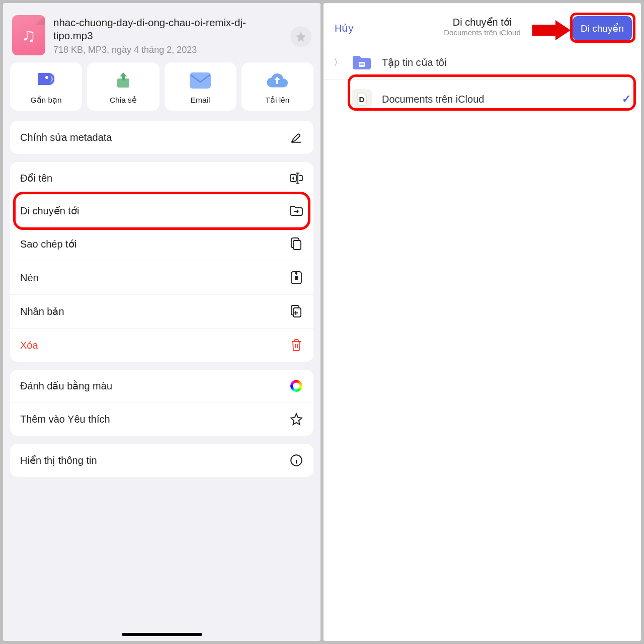 The width and height of the screenshot is (644, 644). What do you see at coordinates (296, 211) in the screenshot?
I see `folder-arrow-icon` at bounding box center [296, 211].